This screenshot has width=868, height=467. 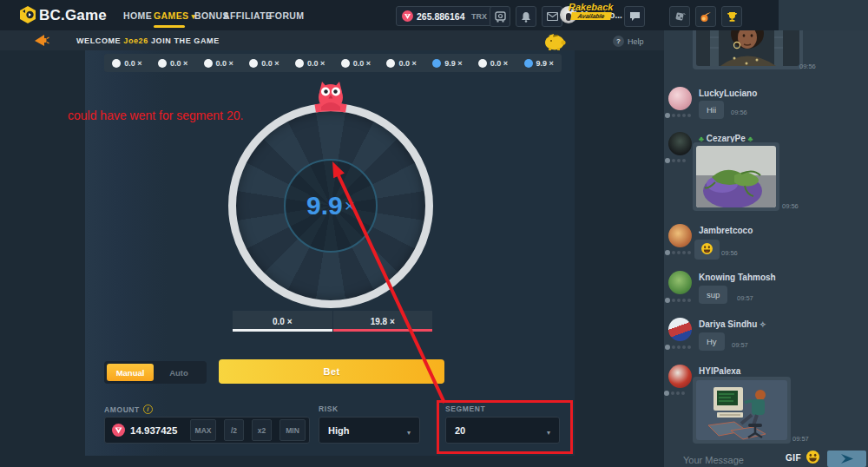 What do you see at coordinates (73, 16) in the screenshot?
I see `logo-text: BC.Game` at bounding box center [73, 16].